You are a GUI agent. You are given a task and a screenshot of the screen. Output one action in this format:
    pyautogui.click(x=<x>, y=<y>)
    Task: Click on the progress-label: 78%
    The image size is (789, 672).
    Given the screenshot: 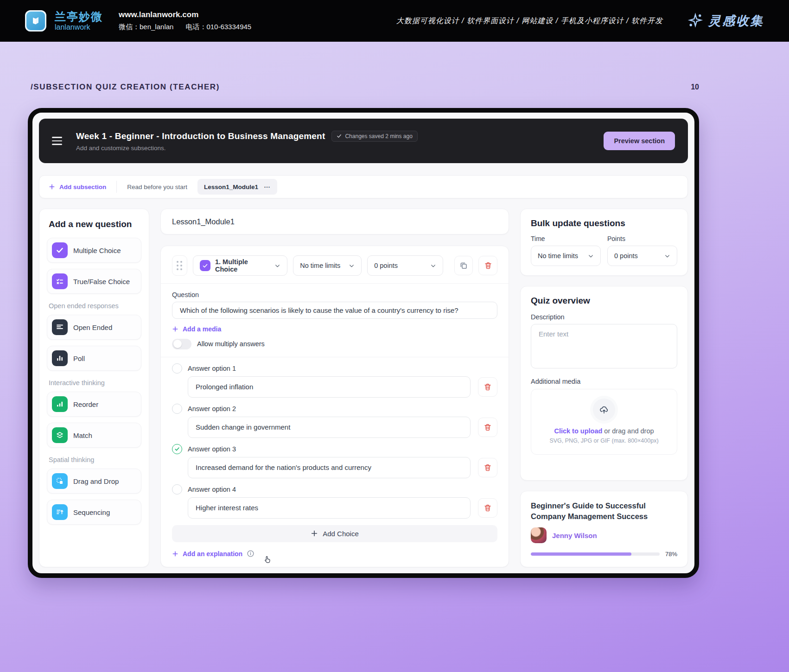 What is the action you would take?
    pyautogui.click(x=671, y=554)
    